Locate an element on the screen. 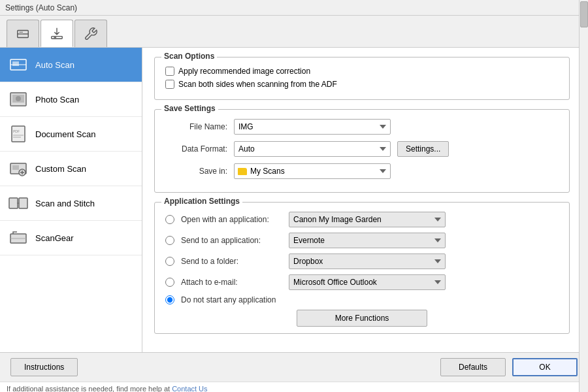 This screenshot has width=588, height=392. save-settings-title: Save Settings is located at coordinates (189, 108).